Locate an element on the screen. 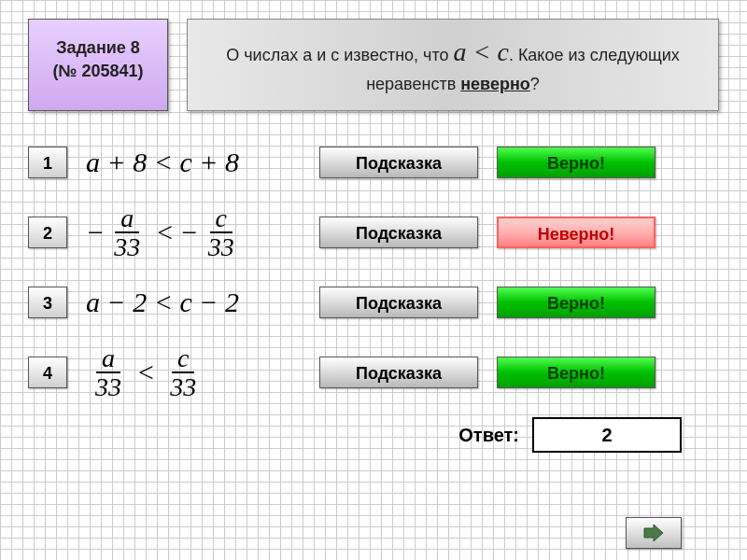  task-title-box: Задание 8 (№ 205841) is located at coordinates (98, 65).